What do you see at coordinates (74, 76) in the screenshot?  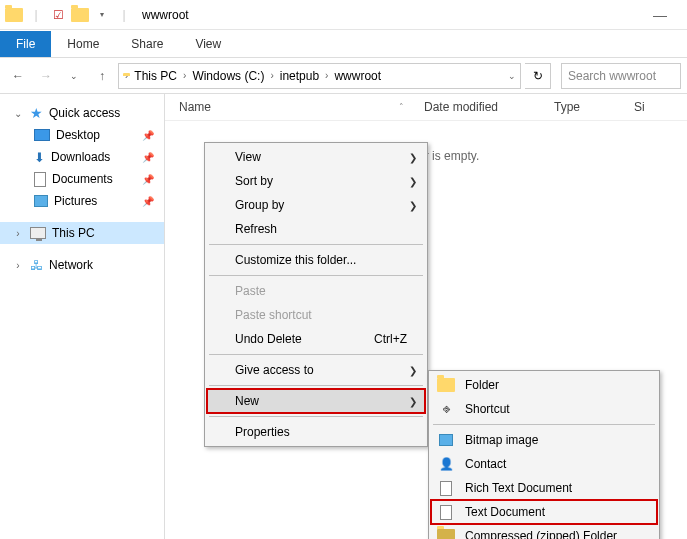 I see `history-dropdown: ⌄` at bounding box center [74, 76].